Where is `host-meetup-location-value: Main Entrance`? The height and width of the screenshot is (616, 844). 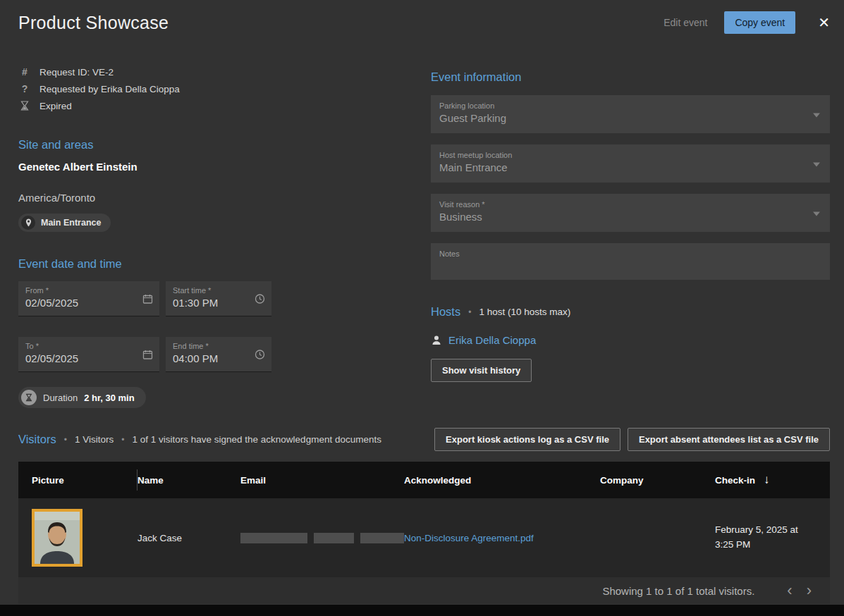
host-meetup-location-value: Main Entrance is located at coordinates (623, 168).